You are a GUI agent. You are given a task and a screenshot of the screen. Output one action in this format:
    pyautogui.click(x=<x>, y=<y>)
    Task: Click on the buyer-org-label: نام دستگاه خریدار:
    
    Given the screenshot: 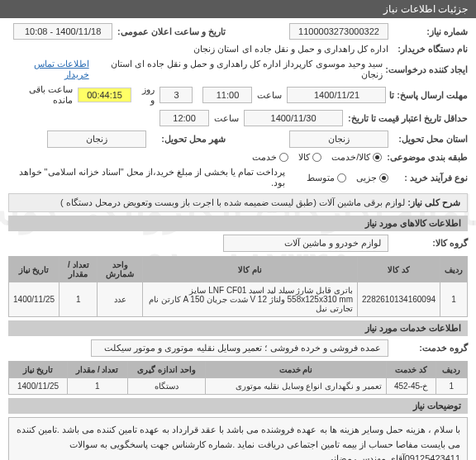 What is the action you would take?
    pyautogui.click(x=431, y=50)
    